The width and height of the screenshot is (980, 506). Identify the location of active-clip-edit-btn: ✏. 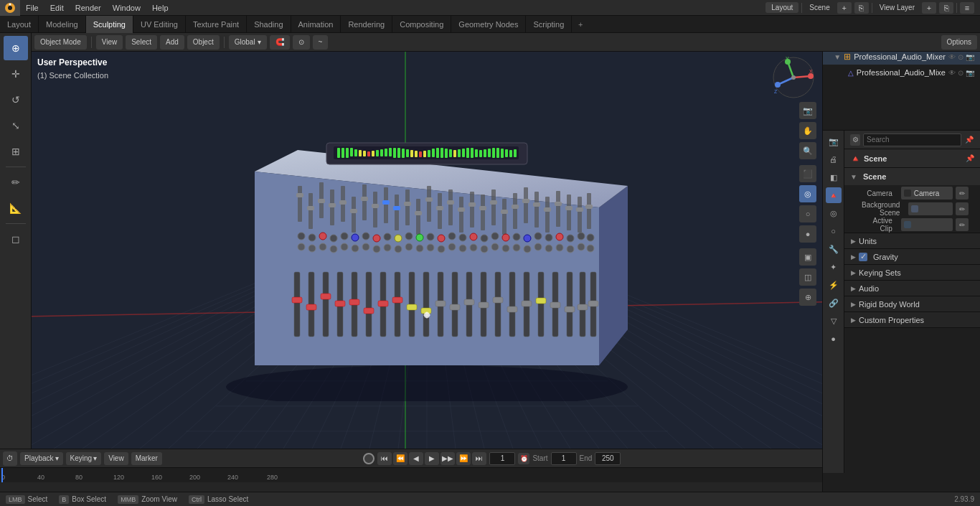
(962, 225).